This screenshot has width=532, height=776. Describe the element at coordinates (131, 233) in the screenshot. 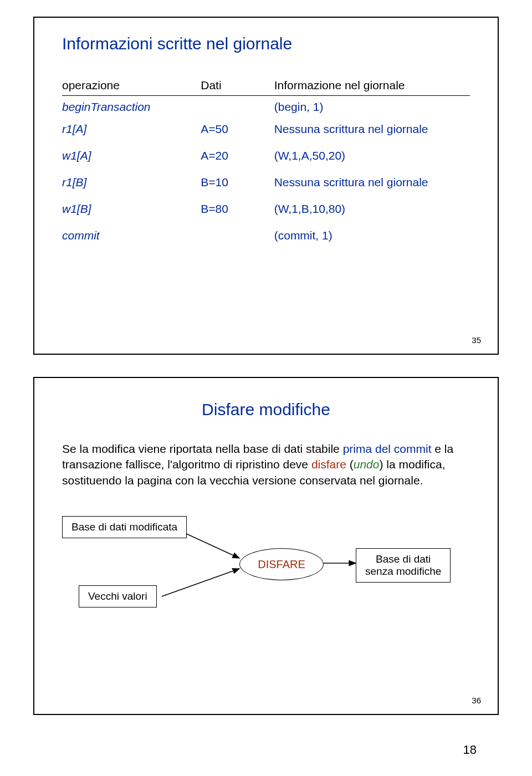

I see `cell-op: commit` at that location.